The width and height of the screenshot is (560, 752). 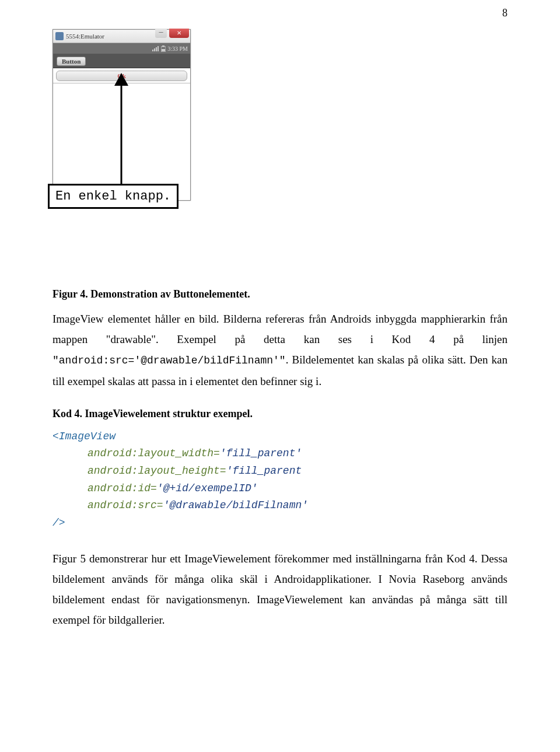 I want to click on emulator-app-icon, so click(x=60, y=36).